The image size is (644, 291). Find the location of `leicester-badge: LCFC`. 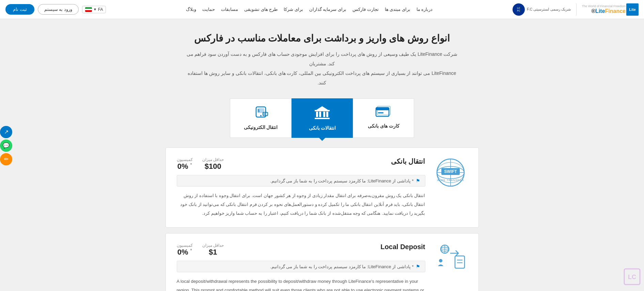

leicester-badge: LCFC is located at coordinates (519, 10).